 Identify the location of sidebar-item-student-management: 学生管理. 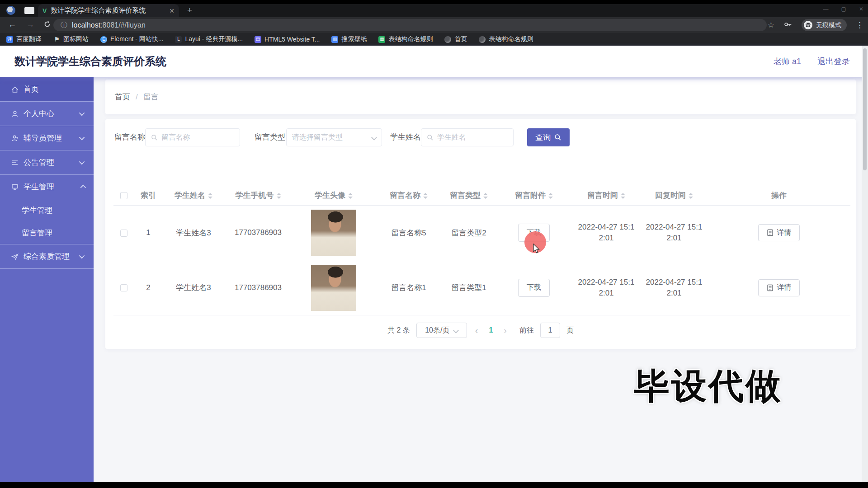
(47, 187).